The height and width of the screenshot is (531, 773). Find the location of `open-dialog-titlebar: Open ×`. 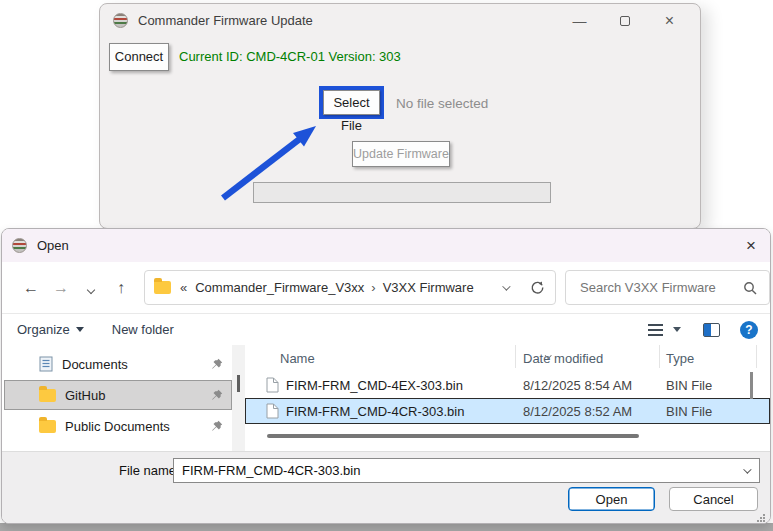

open-dialog-titlebar: Open × is located at coordinates (386, 246).